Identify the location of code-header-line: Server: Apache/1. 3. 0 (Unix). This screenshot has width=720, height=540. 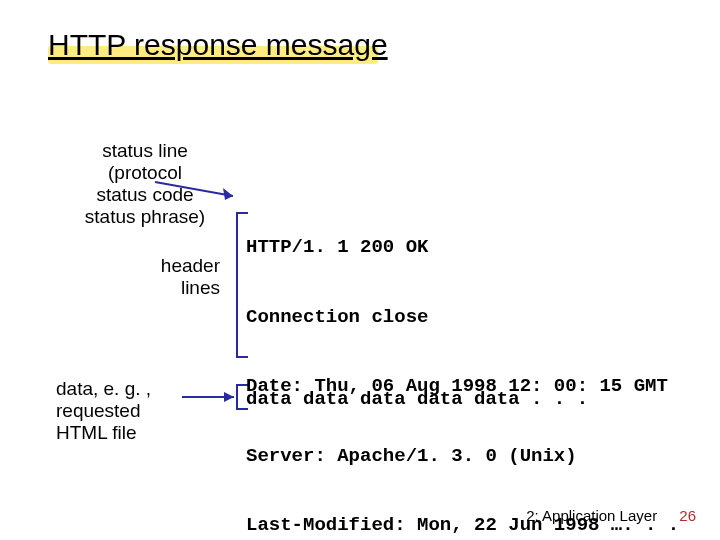
(462, 456).